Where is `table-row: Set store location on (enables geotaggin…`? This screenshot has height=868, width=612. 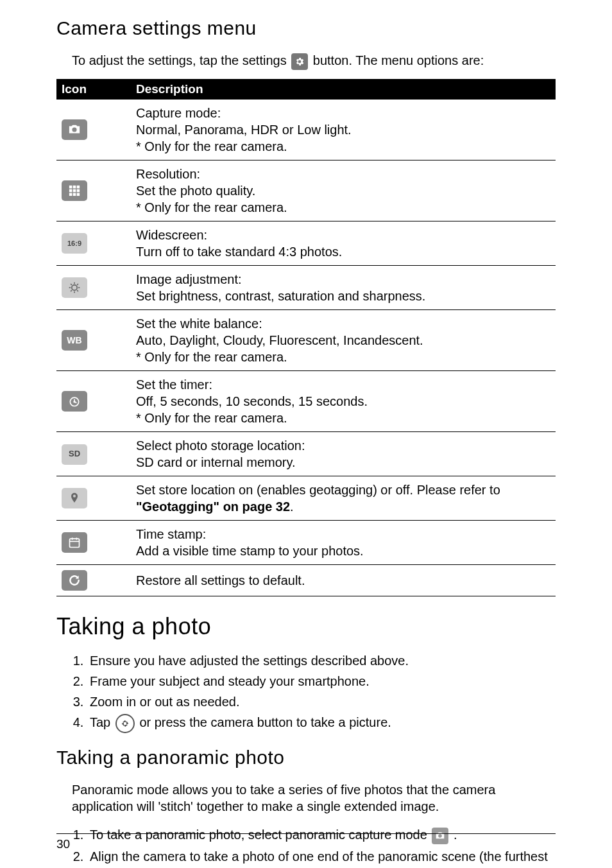
table-row: Set store location on (enables geotaggin… is located at coordinates (306, 498).